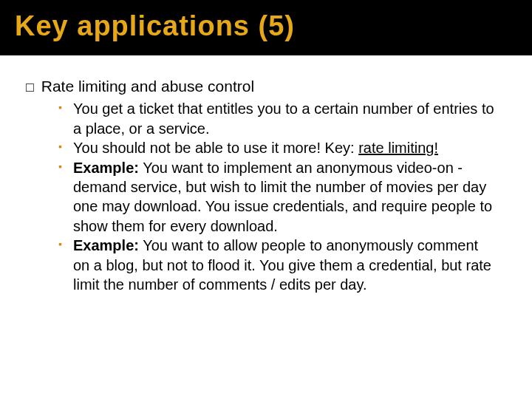  Describe the element at coordinates (216, 148) in the screenshot. I see `bullet-text: You should not be able to use it more! K…` at that location.